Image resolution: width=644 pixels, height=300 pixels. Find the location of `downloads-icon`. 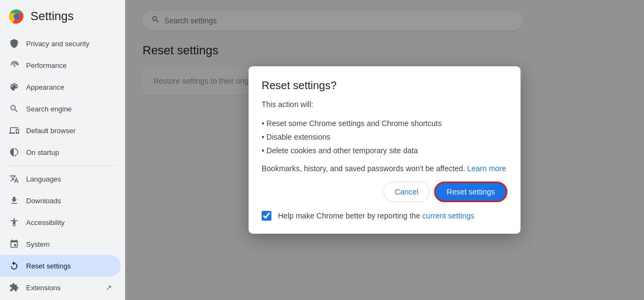

downloads-icon is located at coordinates (14, 201).